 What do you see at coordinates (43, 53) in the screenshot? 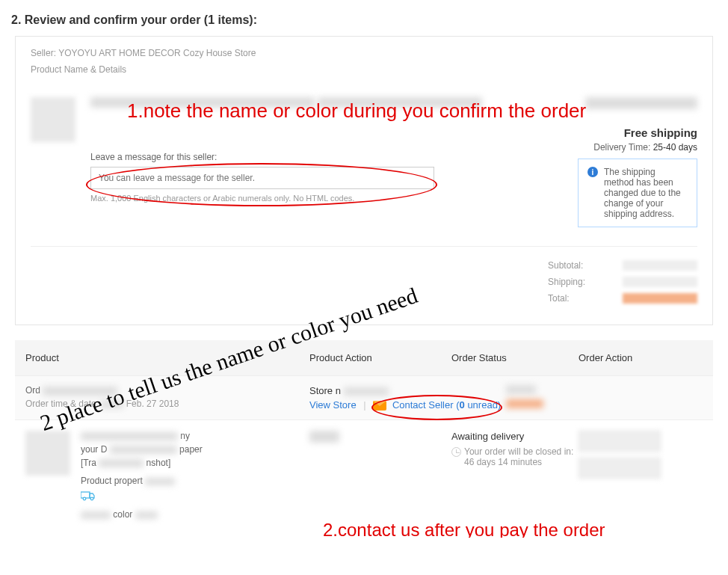
I see `seller-label: Seller:` at bounding box center [43, 53].